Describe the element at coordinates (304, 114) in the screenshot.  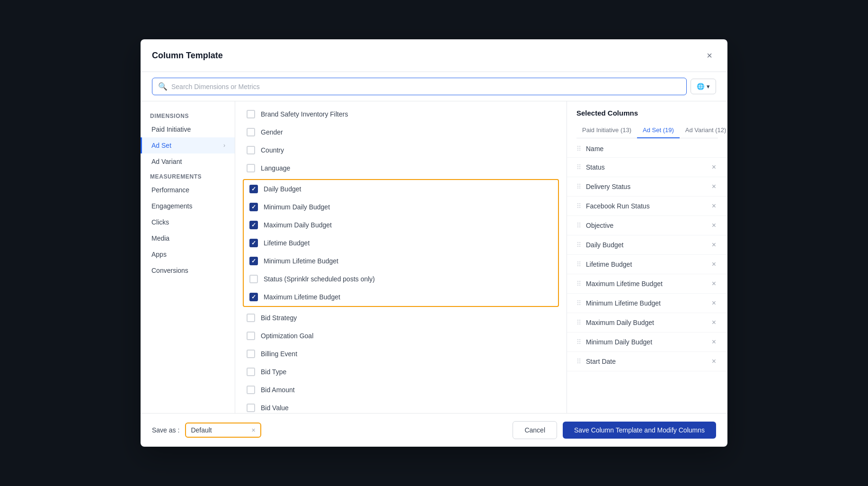
I see `column-label: Brand Safety Inventory Filters` at that location.